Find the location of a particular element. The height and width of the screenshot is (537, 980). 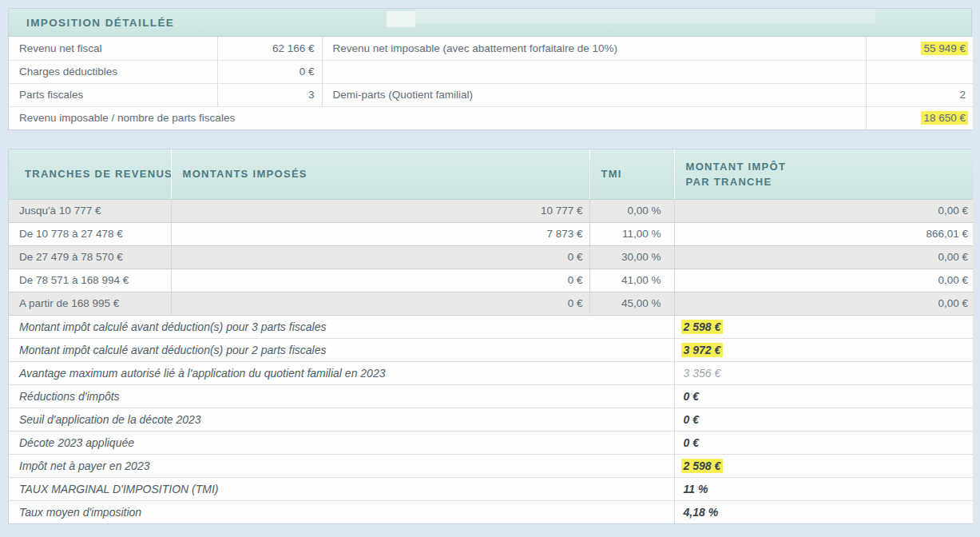

value-text: 2 is located at coordinates (962, 94).